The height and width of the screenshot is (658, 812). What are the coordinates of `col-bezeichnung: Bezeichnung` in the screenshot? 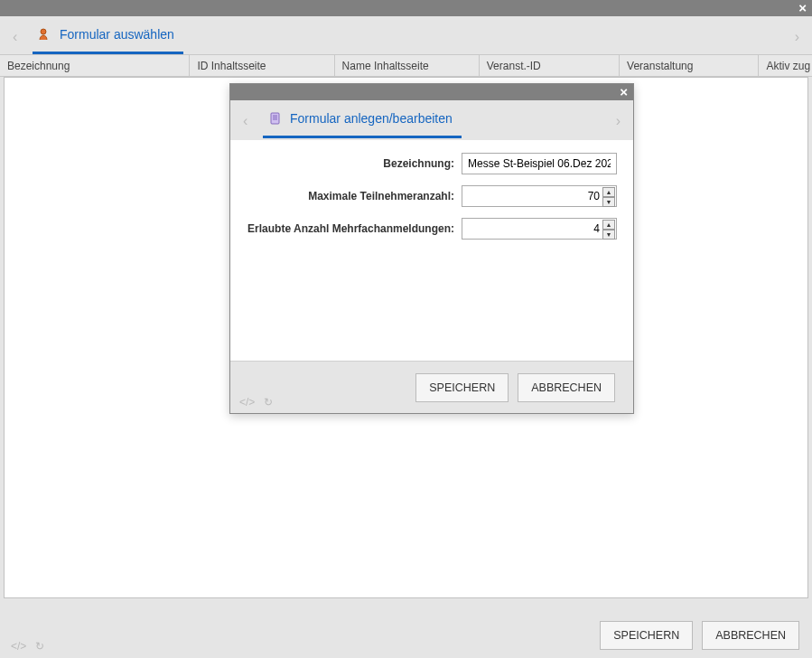 It's located at (95, 65).